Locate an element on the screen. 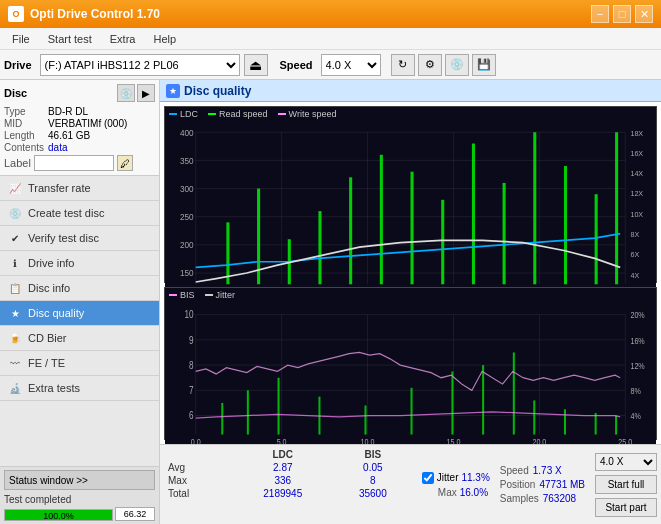 The height and width of the screenshot is (524, 661). stats-header-bis: BIS is located at coordinates (373, 454).